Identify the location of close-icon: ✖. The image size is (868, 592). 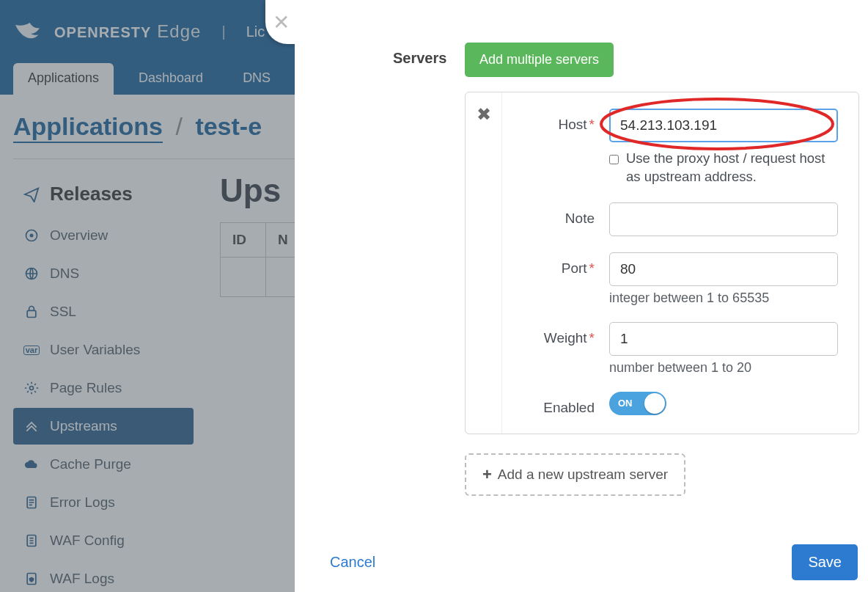
(484, 114).